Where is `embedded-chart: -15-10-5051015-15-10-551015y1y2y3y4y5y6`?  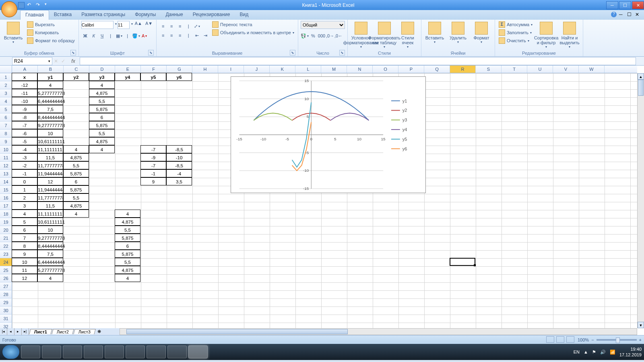 embedded-chart: -15-10-5051015-15-10-551015y1y2y3y4y5y6 is located at coordinates (328, 135).